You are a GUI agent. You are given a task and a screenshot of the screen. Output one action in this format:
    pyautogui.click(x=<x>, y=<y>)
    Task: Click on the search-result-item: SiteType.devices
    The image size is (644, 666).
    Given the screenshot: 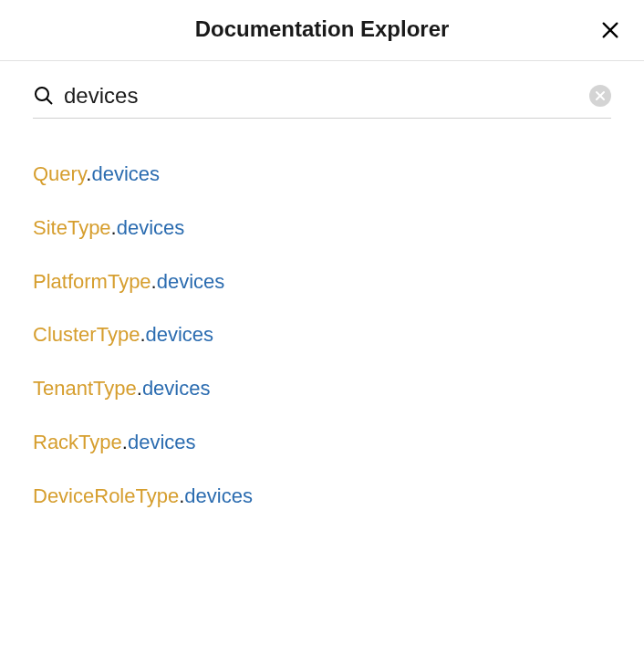 What is the action you would take?
    pyautogui.click(x=322, y=228)
    